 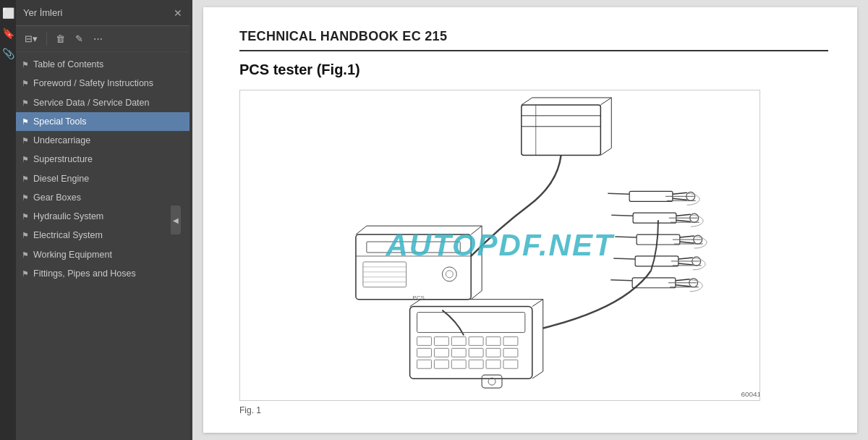 What do you see at coordinates (534, 69) in the screenshot?
I see `section-title: PCS tester (Fig.1)` at bounding box center [534, 69].